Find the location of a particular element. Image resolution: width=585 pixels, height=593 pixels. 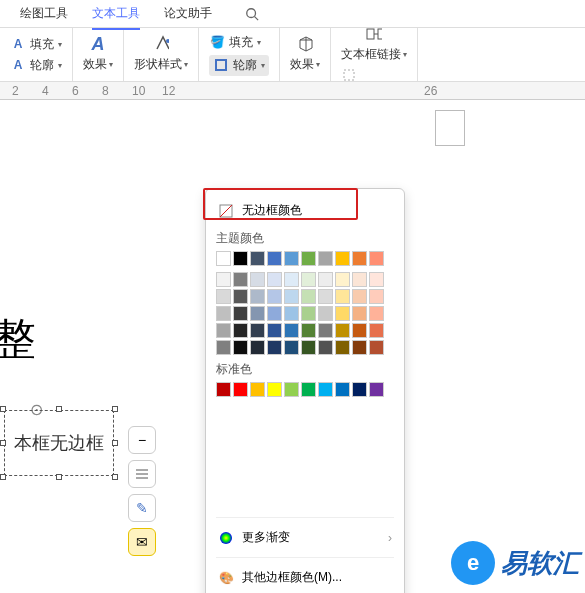

tab-thesis: 论文助手 is located at coordinates (188, 14).